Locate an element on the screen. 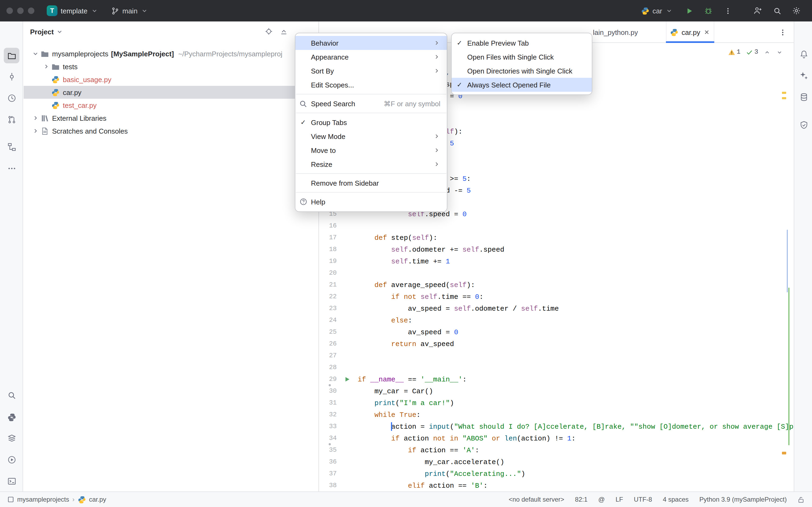 This screenshot has width=812, height=507. tool-window-pull-requests-button is located at coordinates (11, 119).